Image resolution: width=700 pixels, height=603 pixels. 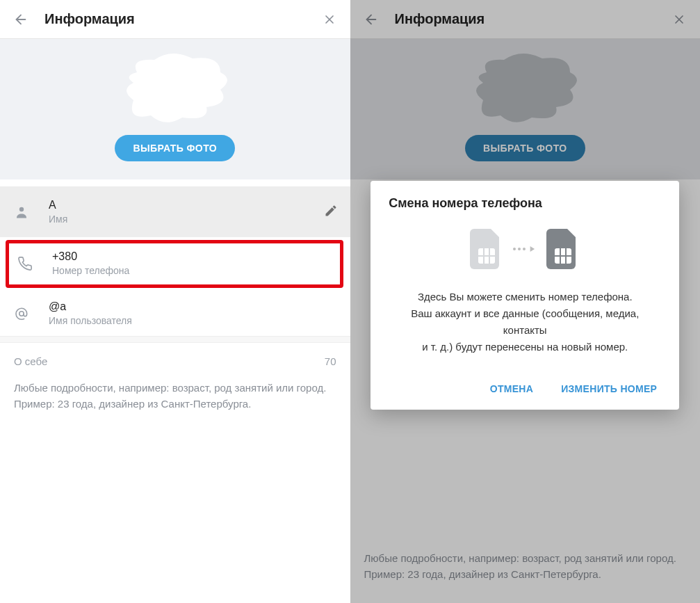 What do you see at coordinates (175, 313) in the screenshot?
I see `username-row: @a Имя пользователя` at bounding box center [175, 313].